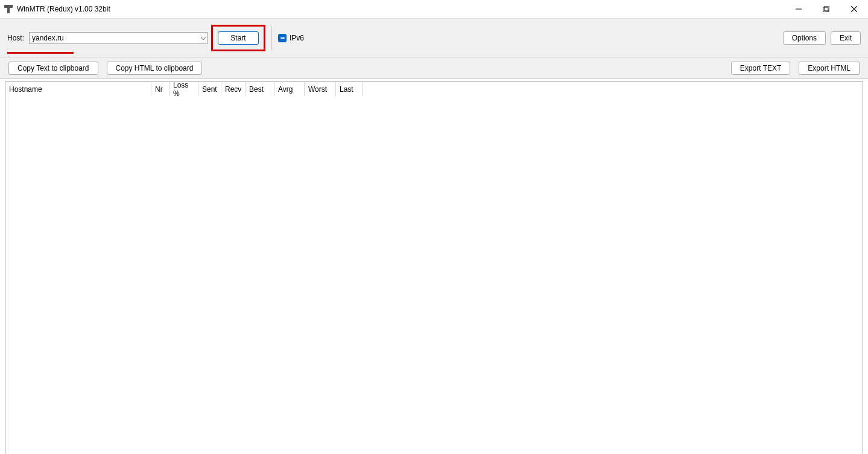  I want to click on main-toolbar: Host: Start IPv6 Options Exit, so click(434, 38).